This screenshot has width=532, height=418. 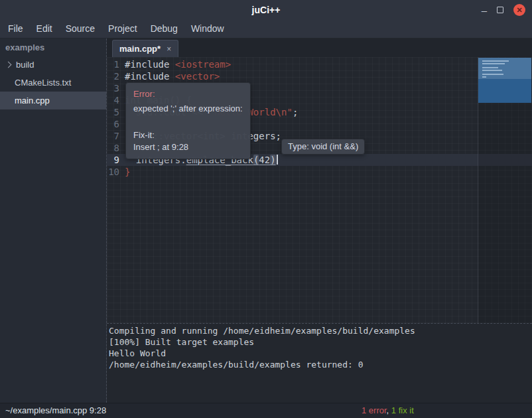 What do you see at coordinates (53, 101) in the screenshot?
I see `sidebar-item-main-cpp: main.cpp` at bounding box center [53, 101].